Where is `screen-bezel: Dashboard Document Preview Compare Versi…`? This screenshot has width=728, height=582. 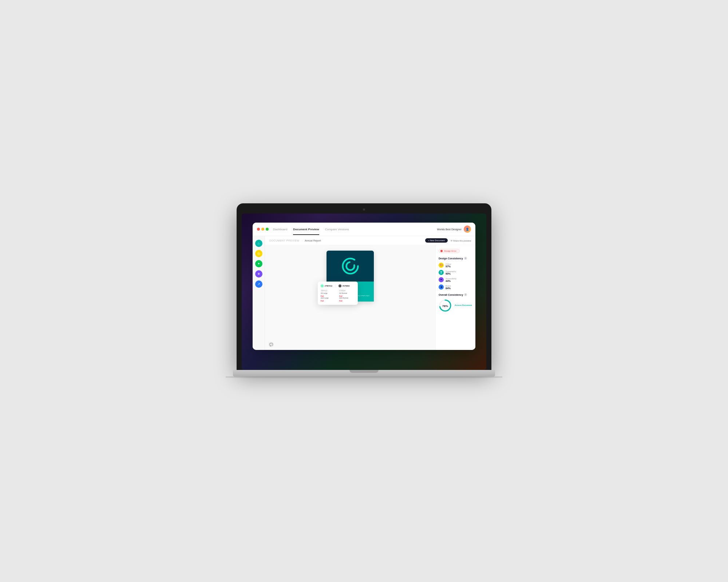
screen-bezel: Dashboard Document Preview Compare Versi… is located at coordinates (364, 287).